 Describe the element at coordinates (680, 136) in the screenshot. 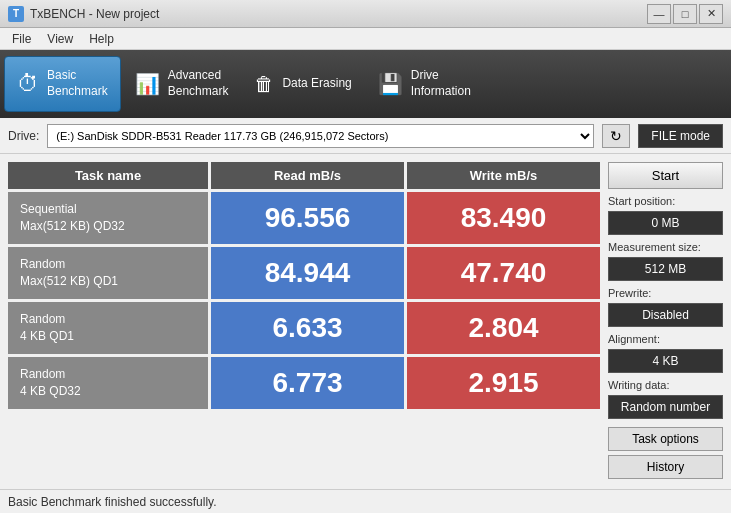

I see `file-mode-button: FILE mode` at that location.